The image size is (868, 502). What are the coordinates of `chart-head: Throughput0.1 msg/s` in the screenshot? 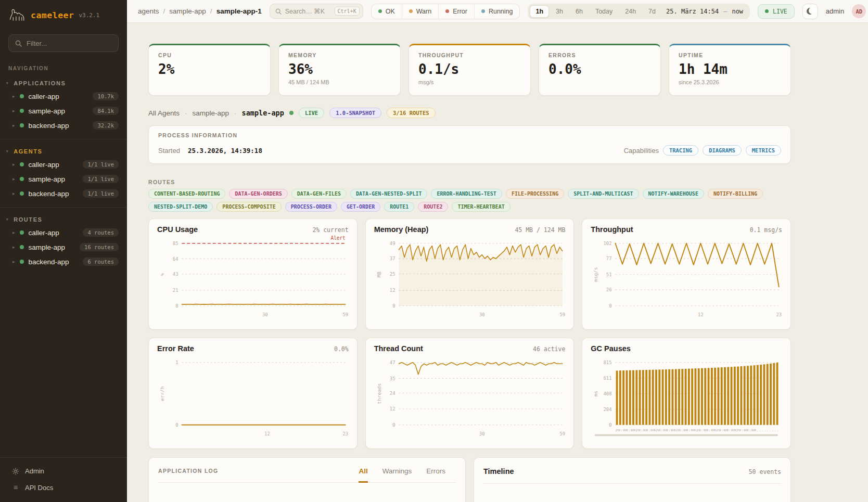 It's located at (686, 229).